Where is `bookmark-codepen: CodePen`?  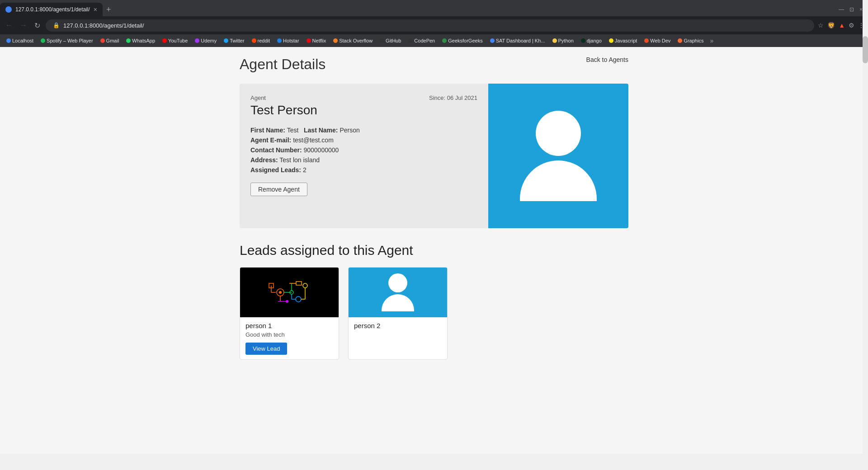
bookmark-codepen: CodePen is located at coordinates (421, 41).